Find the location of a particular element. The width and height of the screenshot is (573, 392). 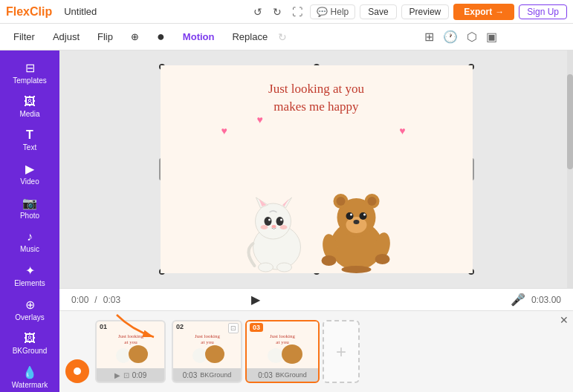

sidebar-item-overlays: ⊕ Overlays is located at coordinates (30, 310).